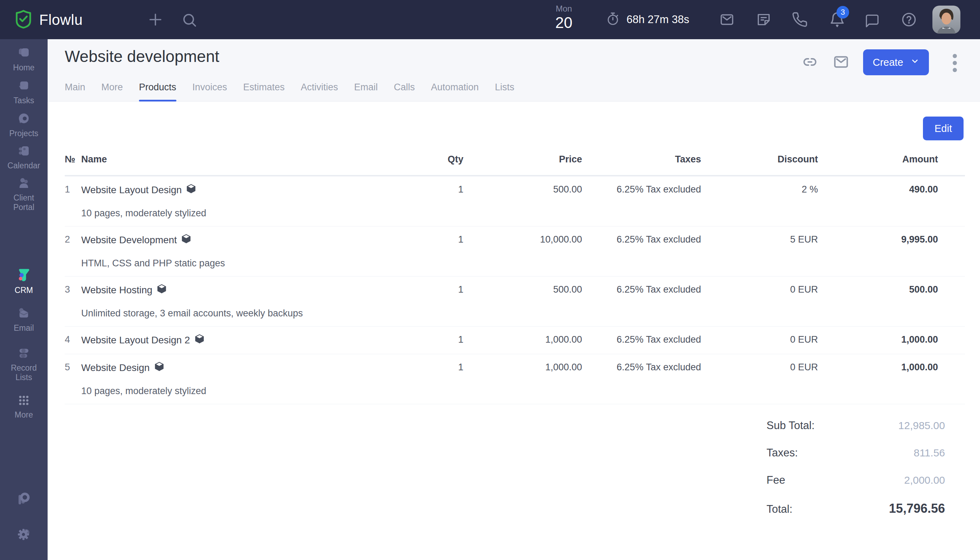 The height and width of the screenshot is (560, 980). I want to click on sidebar-settings-button, so click(24, 535).